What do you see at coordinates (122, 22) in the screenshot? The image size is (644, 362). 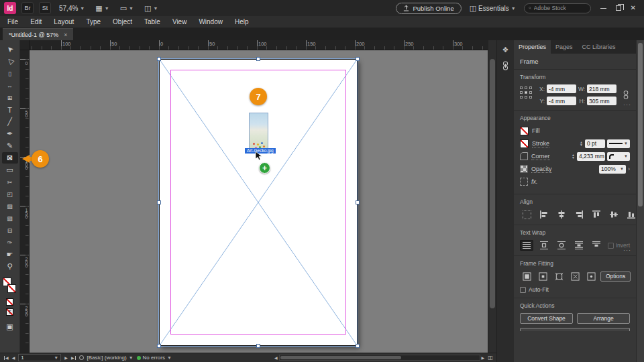 I see `menu-object: Object` at bounding box center [122, 22].